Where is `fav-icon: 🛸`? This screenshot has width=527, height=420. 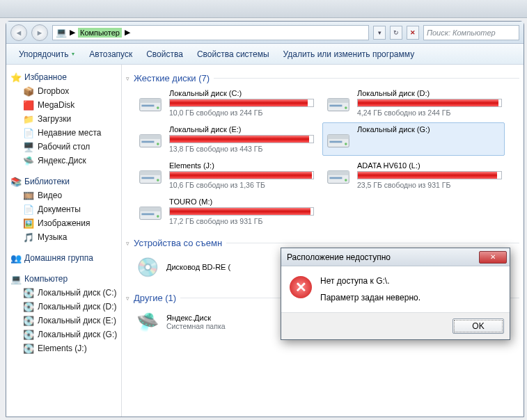
fav-icon: 🛸 is located at coordinates (29, 161).